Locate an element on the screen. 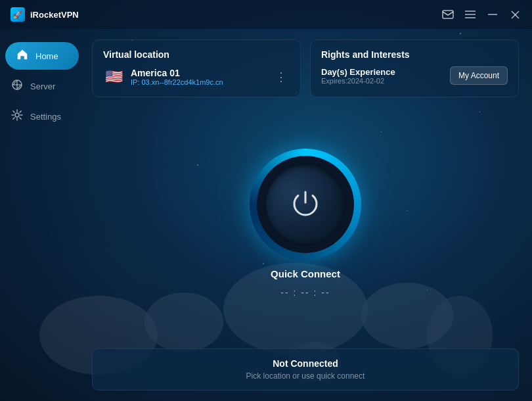 The height and width of the screenshot is (401, 532). rights-content: Day(s) Experience Expires:2024-02-02 My … is located at coordinates (414, 76).